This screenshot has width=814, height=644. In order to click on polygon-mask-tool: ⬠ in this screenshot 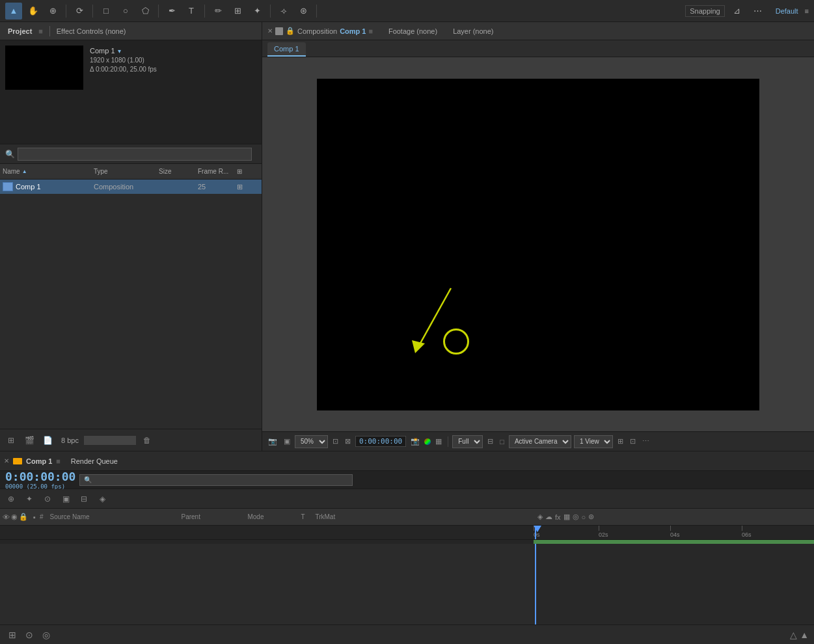, I will do `click(145, 11)`.